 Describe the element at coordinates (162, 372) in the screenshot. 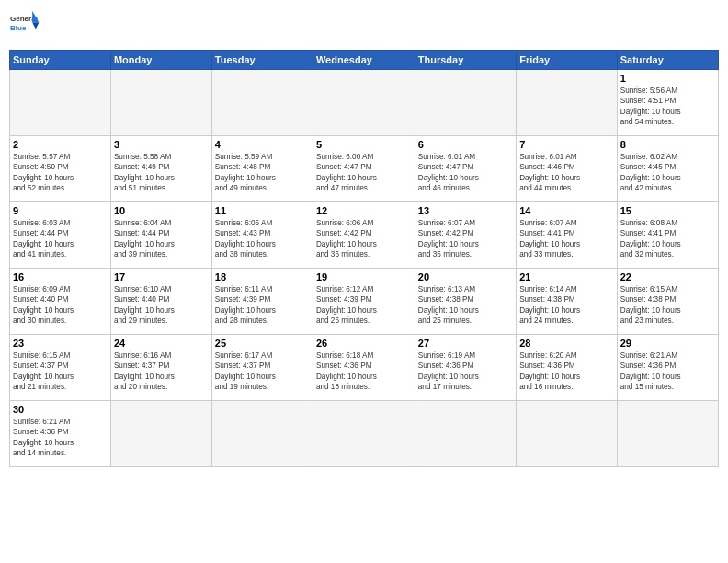

I see `day-info: Sunrise: 6:16 AM Sunset: 4:37 PM Dayligh…` at that location.